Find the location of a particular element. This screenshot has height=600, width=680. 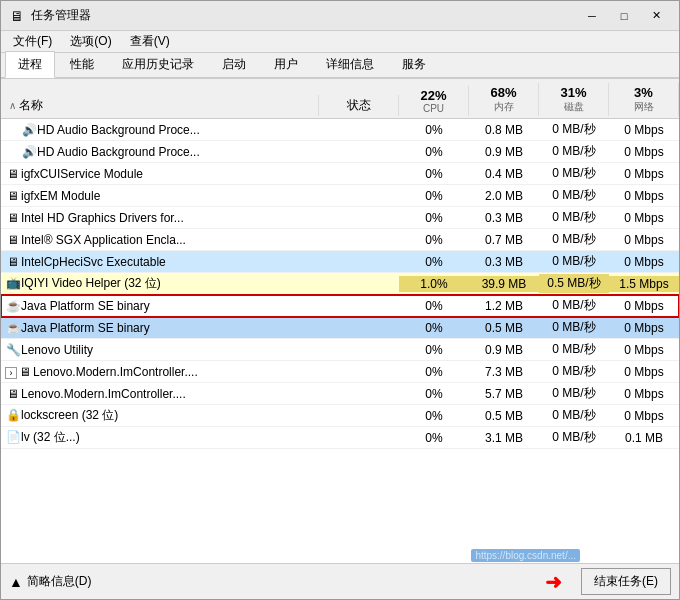

table-row-java-2: ☕Java Platform SE binary 0% 0.5 MB 0 MB/… is located at coordinates (340, 328).